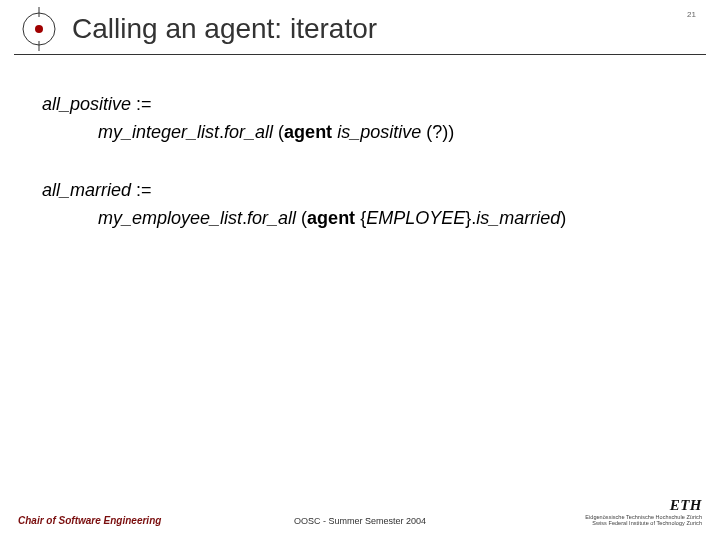  What do you see at coordinates (367, 191) in the screenshot?
I see `code-line-3: all_married :=` at bounding box center [367, 191].